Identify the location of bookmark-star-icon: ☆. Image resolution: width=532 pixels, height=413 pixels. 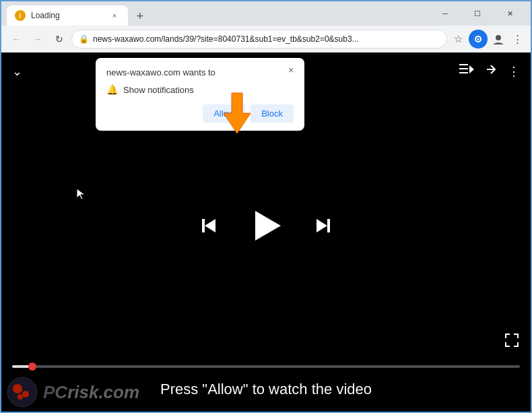
(458, 39).